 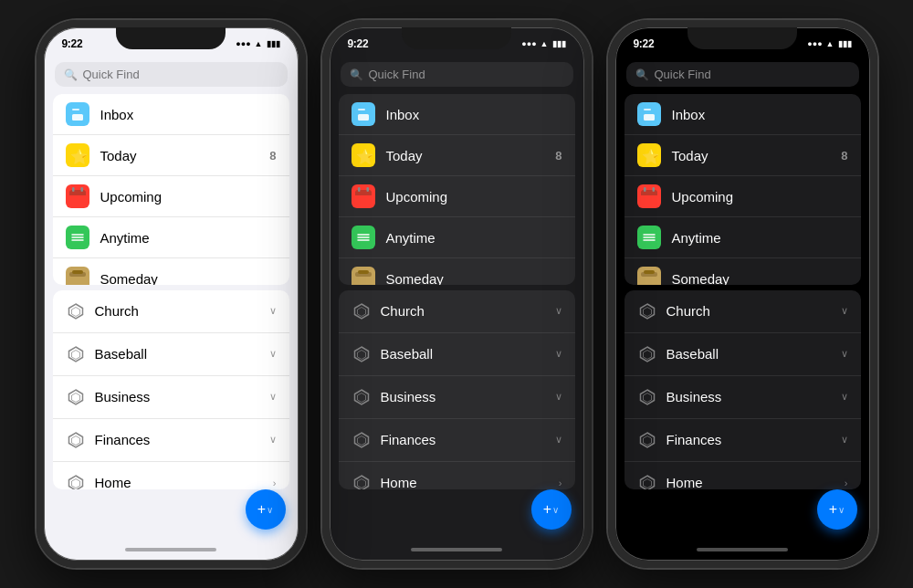 What do you see at coordinates (649, 196) in the screenshot?
I see `upcoming-icon` at bounding box center [649, 196].